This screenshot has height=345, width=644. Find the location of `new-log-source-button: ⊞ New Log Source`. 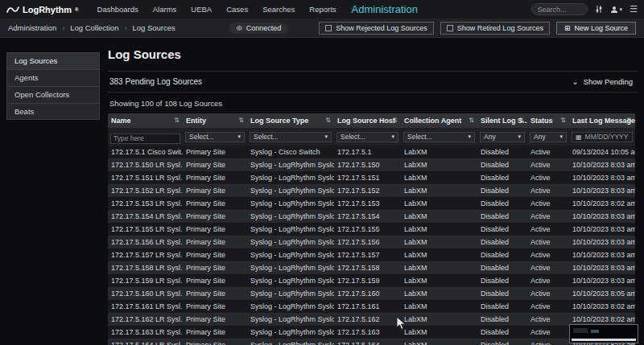

new-log-source-button: ⊞ New Log Source is located at coordinates (596, 28).